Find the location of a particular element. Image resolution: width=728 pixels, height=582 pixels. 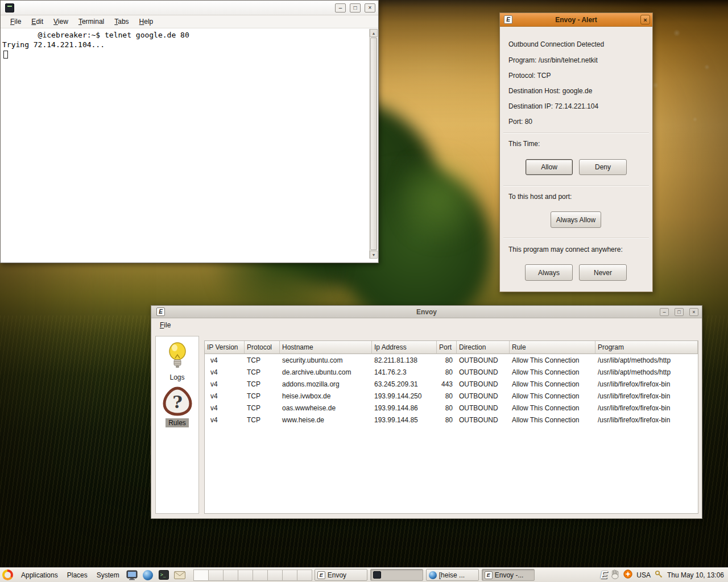

taskbar-button-terminal is located at coordinates (397, 575).